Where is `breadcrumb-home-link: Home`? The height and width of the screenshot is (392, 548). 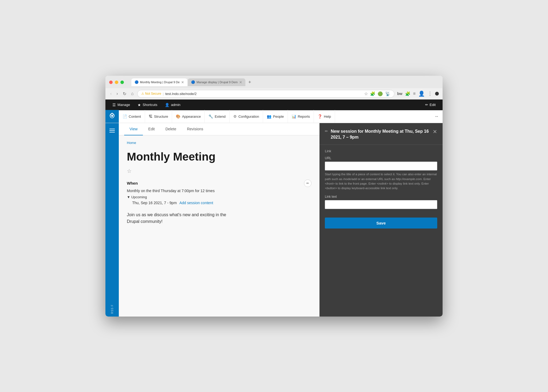 breadcrumb-home-link: Home is located at coordinates (132, 143).